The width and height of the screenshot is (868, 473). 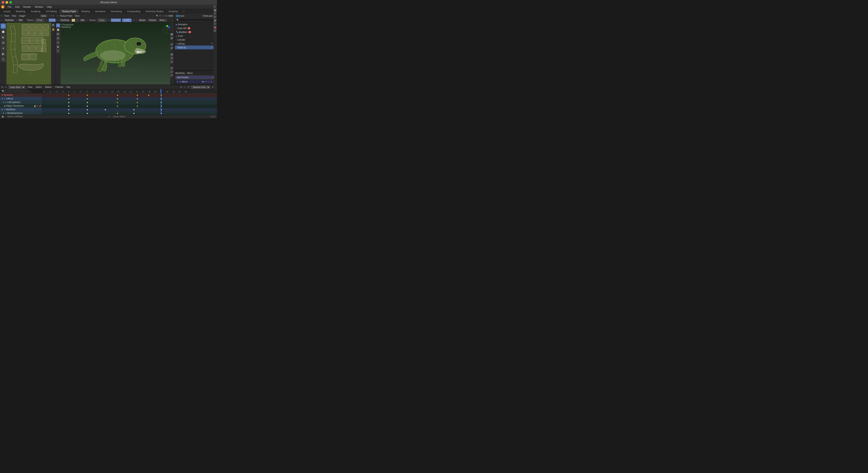 I want to click on add-modifier-button: Add Modifier ▼, so click(x=195, y=78).